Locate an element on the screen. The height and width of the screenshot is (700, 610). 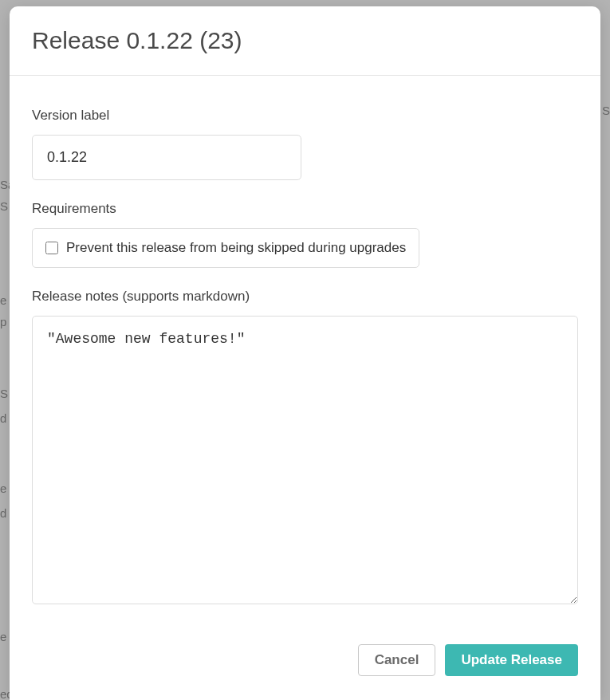
prevent-skip-container: Prevent this release from being skipped … is located at coordinates (226, 248).